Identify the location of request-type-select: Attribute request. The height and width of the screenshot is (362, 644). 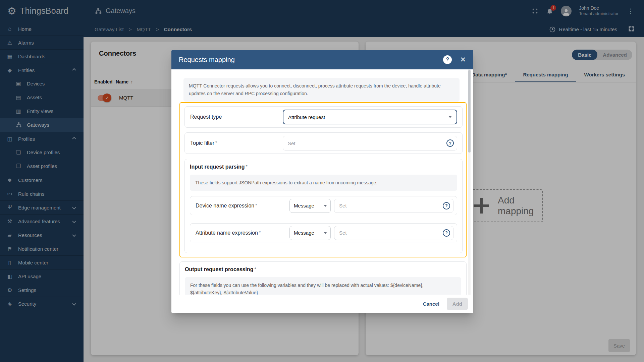
(370, 117).